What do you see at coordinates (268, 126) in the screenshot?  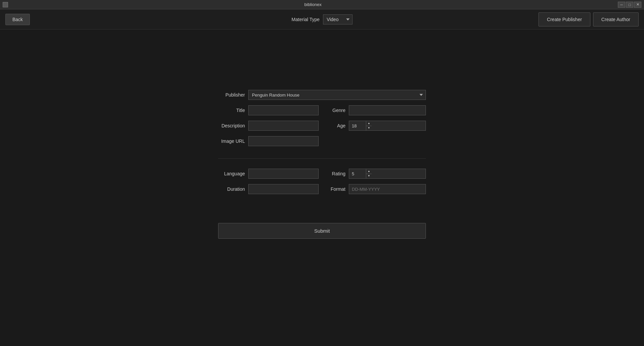 I see `description-group: Description` at bounding box center [268, 126].